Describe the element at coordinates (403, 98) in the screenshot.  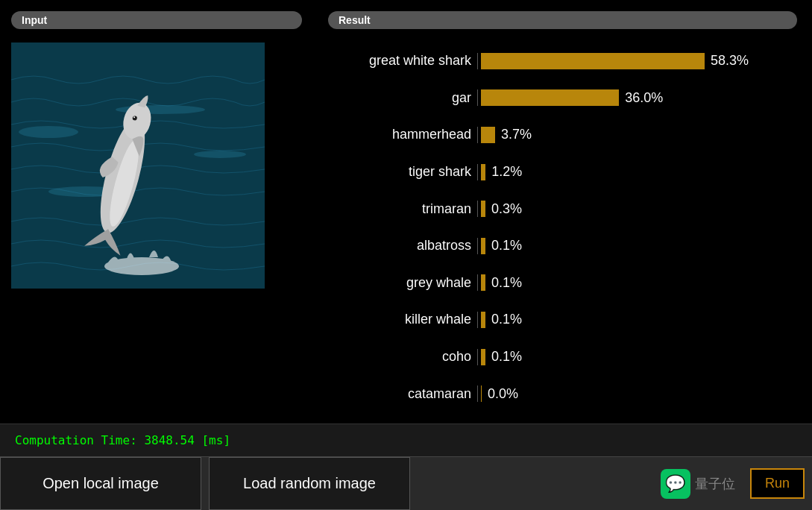
I see `chart-label: gar` at that location.